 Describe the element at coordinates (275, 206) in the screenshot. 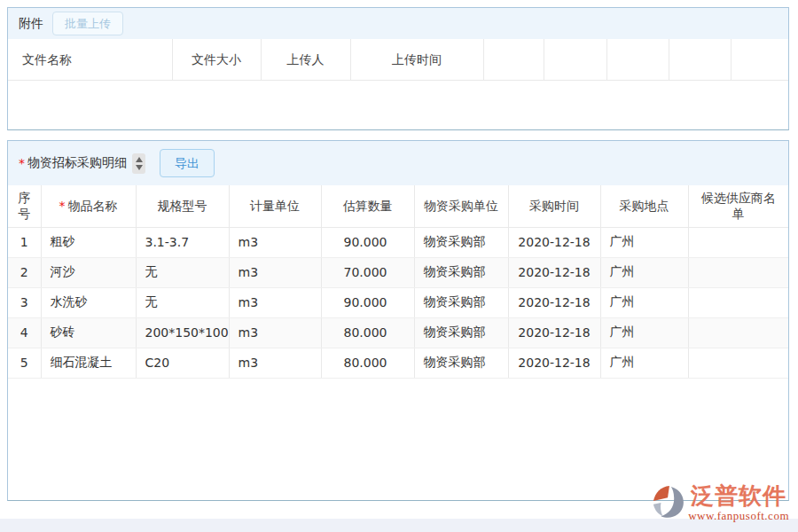

I see `col-unit: 计量单位` at that location.